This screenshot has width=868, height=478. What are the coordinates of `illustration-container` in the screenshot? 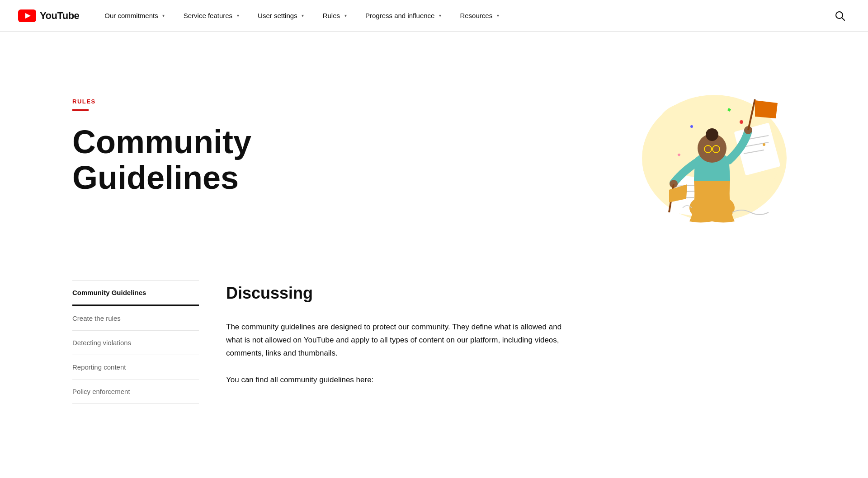 It's located at (710, 147).